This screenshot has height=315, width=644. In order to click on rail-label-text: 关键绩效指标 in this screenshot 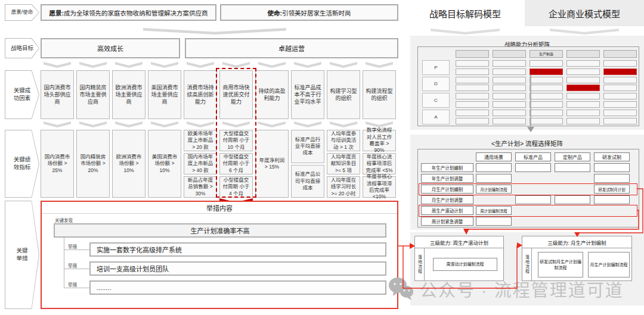, I will do `click(22, 164)`.